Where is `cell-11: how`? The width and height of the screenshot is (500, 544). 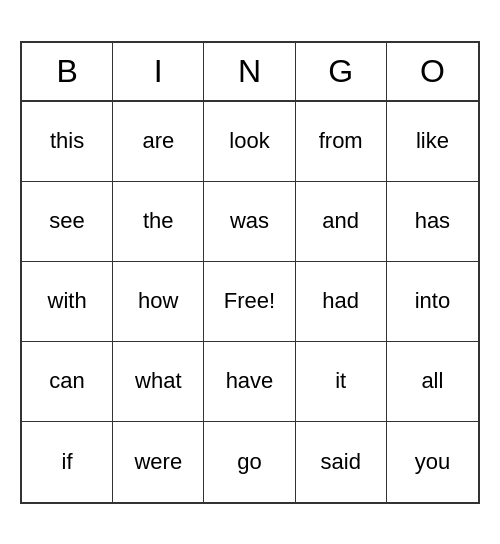
cell-11: how is located at coordinates (158, 302).